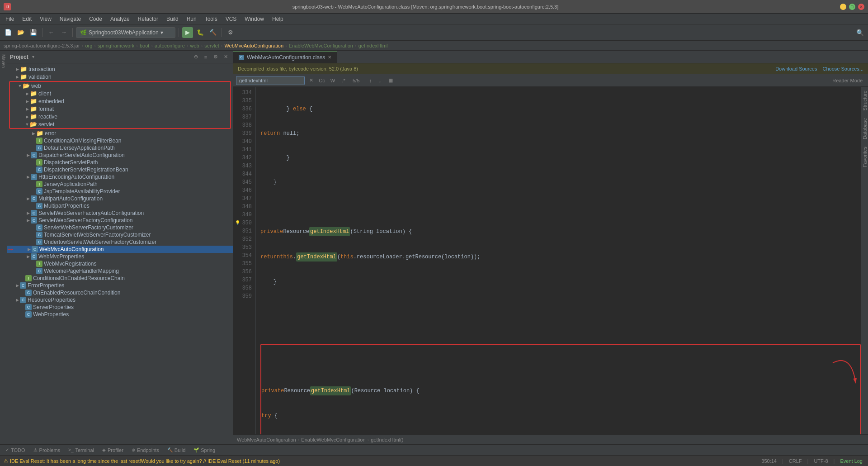  I want to click on tree-item-web: ▼ 📂 web, so click(120, 86).